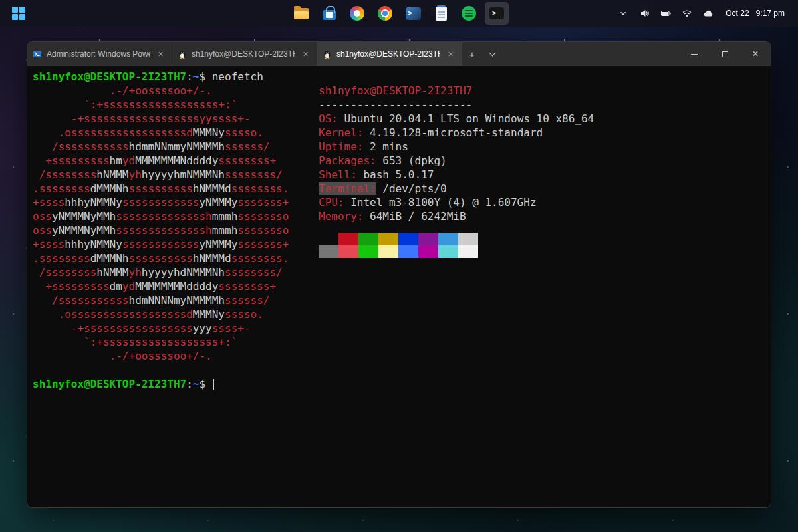 Image resolution: width=798 pixels, height=532 pixels. What do you see at coordinates (469, 13) in the screenshot?
I see `green-app-icon` at bounding box center [469, 13].